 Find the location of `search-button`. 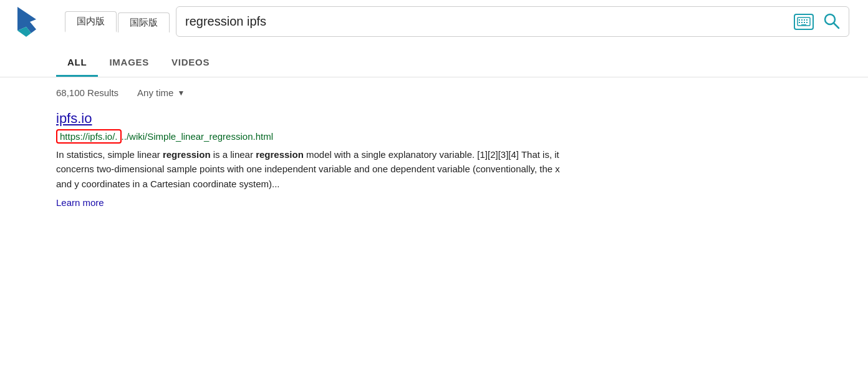

search-button is located at coordinates (831, 21).